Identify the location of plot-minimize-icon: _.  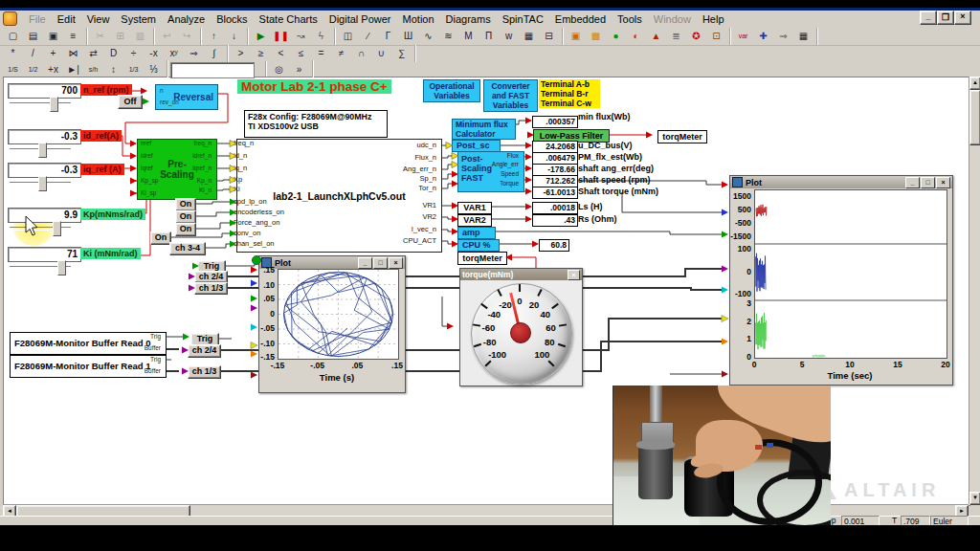
(913, 183).